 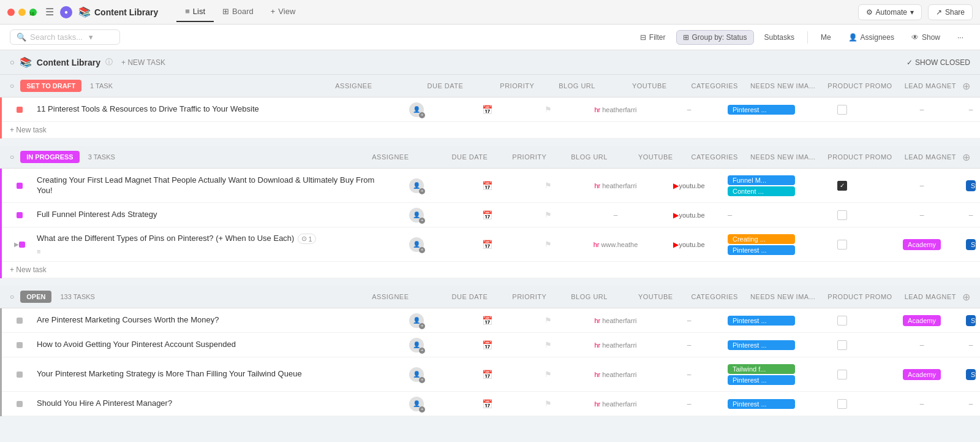 I want to click on tab-list: ≡ List, so click(x=195, y=12).